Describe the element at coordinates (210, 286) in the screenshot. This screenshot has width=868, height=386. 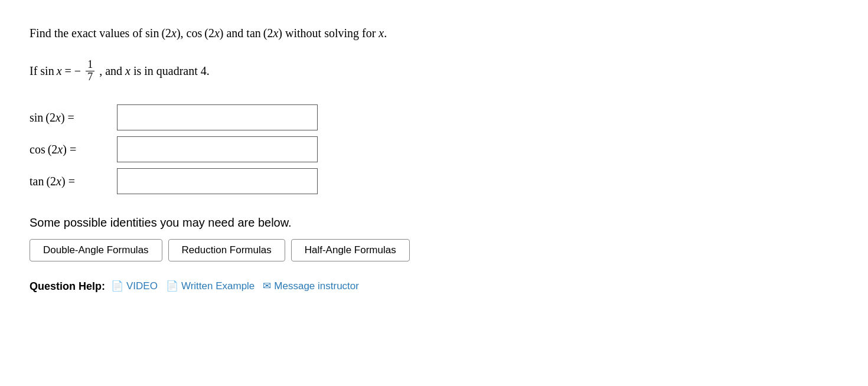
I see `written-example-link: 📄 Written Example` at that location.